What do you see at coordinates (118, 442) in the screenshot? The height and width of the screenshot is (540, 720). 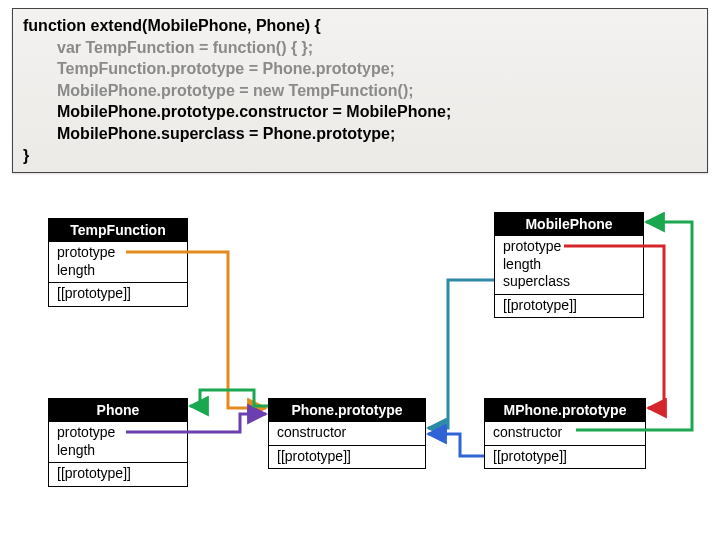 I see `box-phone: Phone prototype length [[prototype]]` at bounding box center [118, 442].